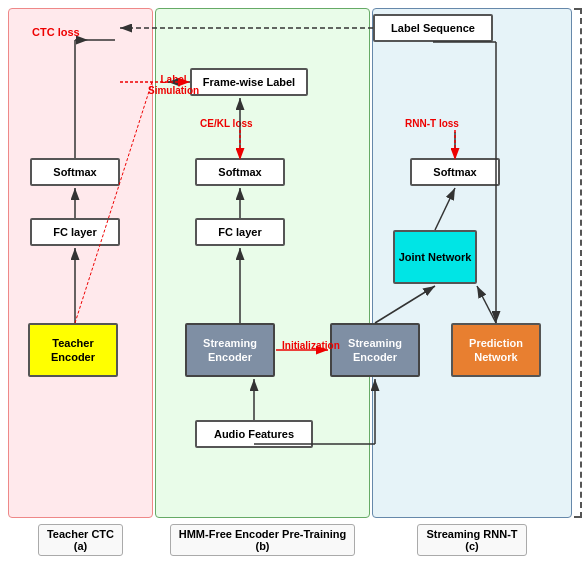 This screenshot has height=562, width=582. What do you see at coordinates (435, 257) in the screenshot?
I see `joint-network-box: Joint Network` at bounding box center [435, 257].